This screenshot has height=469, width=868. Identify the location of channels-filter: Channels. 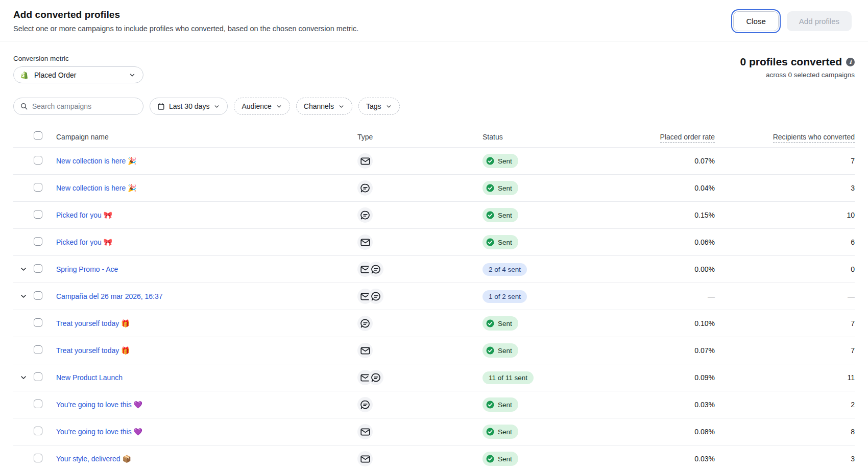
(324, 106).